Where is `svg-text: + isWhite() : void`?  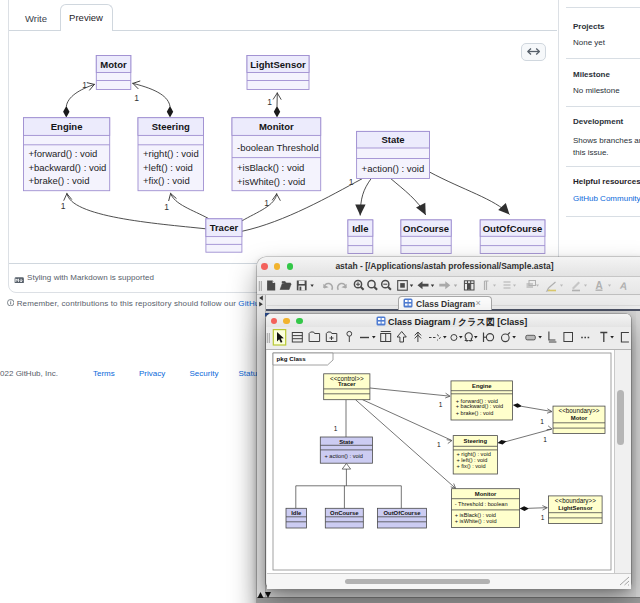 svg-text: + isWhite() : void is located at coordinates (475, 520).